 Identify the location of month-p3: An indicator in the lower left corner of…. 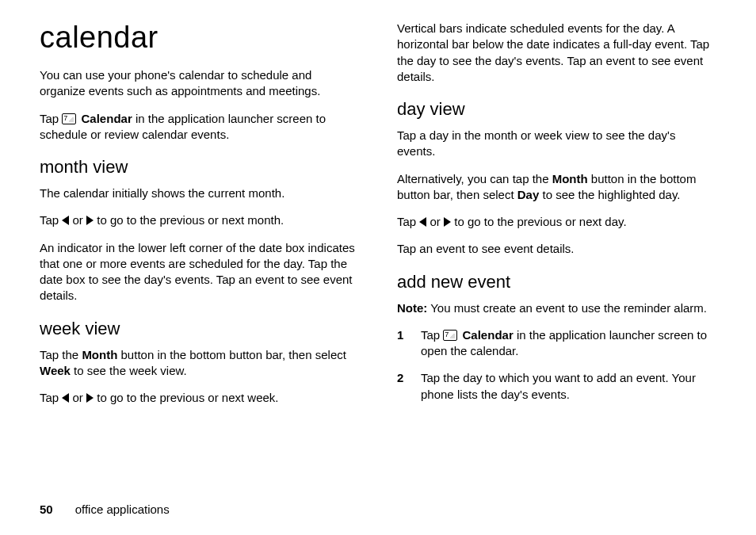
(200, 273).